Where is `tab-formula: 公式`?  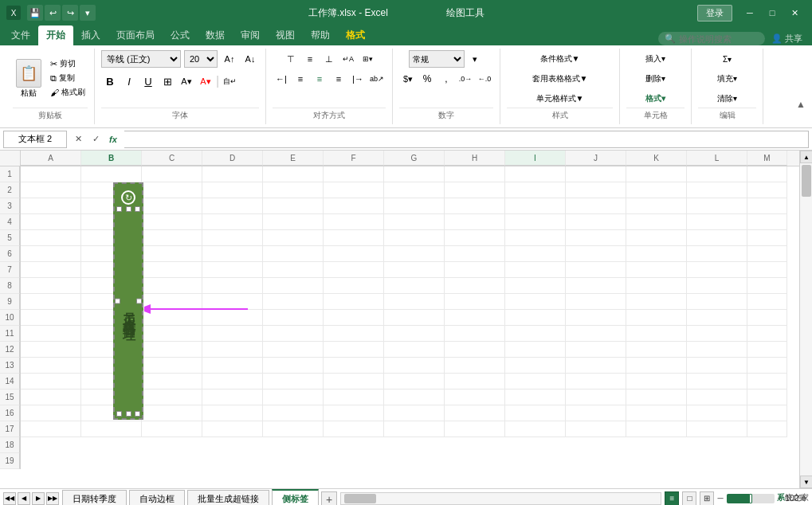
tab-formula: 公式 is located at coordinates (180, 35).